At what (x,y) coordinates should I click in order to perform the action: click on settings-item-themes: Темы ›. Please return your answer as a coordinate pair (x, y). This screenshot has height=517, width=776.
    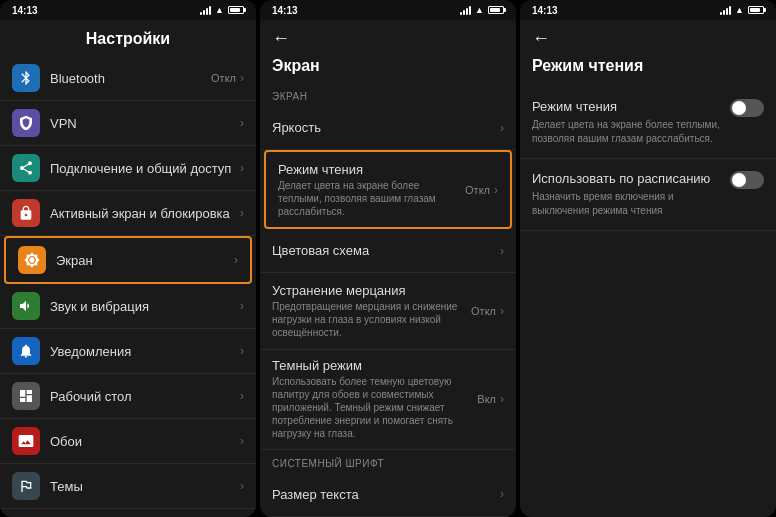
    Looking at the image, I should click on (128, 486).